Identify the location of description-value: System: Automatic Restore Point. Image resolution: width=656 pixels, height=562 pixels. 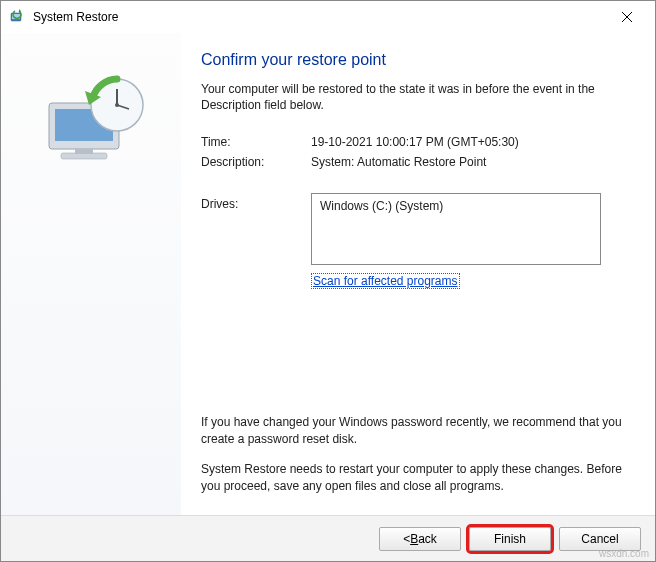
(469, 162).